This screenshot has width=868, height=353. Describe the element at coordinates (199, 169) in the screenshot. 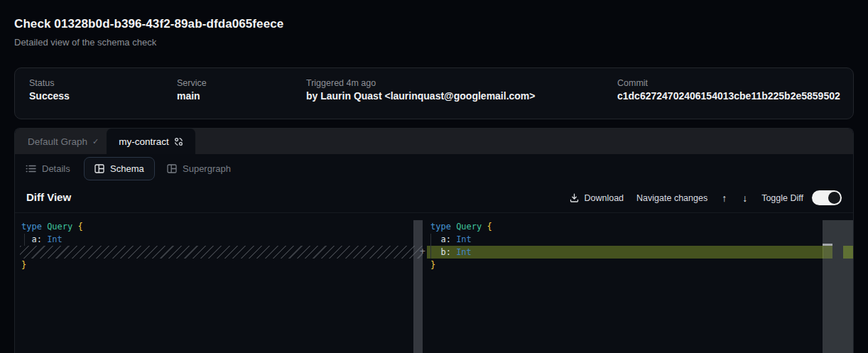

I see `tab-supergraph: Supergraph` at that location.